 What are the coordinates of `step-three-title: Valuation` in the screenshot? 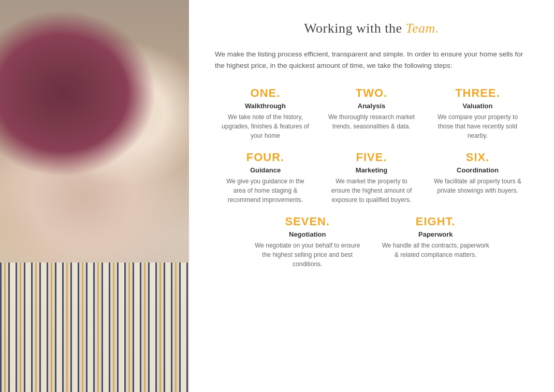 It's located at (477, 106).